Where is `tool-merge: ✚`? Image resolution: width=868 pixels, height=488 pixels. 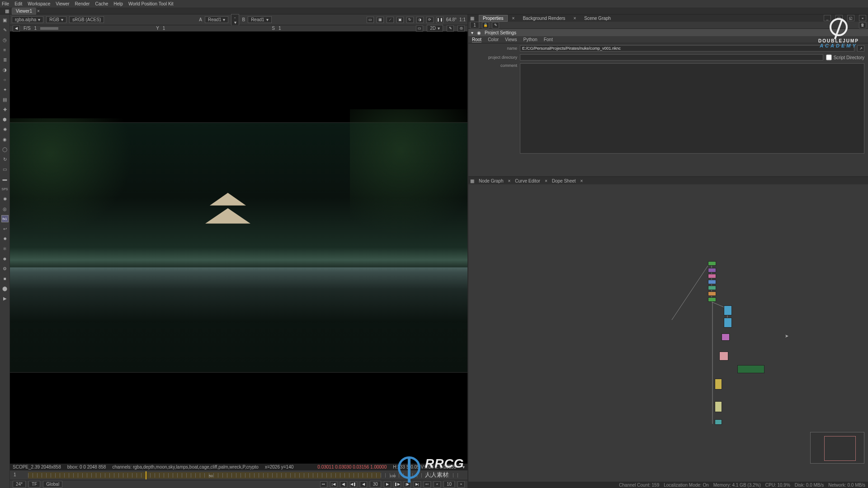 tool-merge: ✚ is located at coordinates (5, 109).